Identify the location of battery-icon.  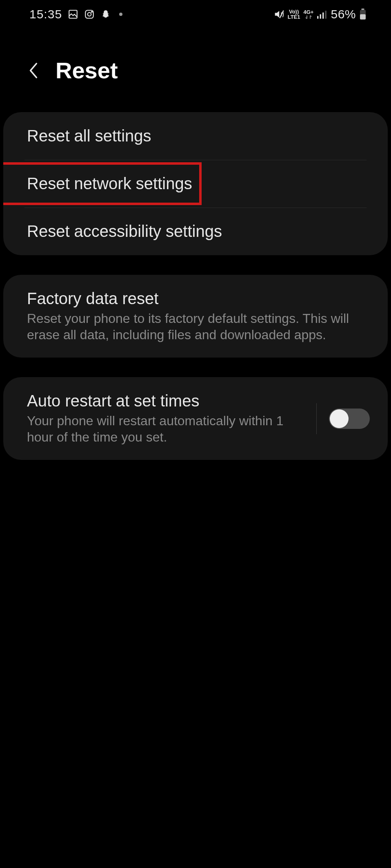
(363, 14).